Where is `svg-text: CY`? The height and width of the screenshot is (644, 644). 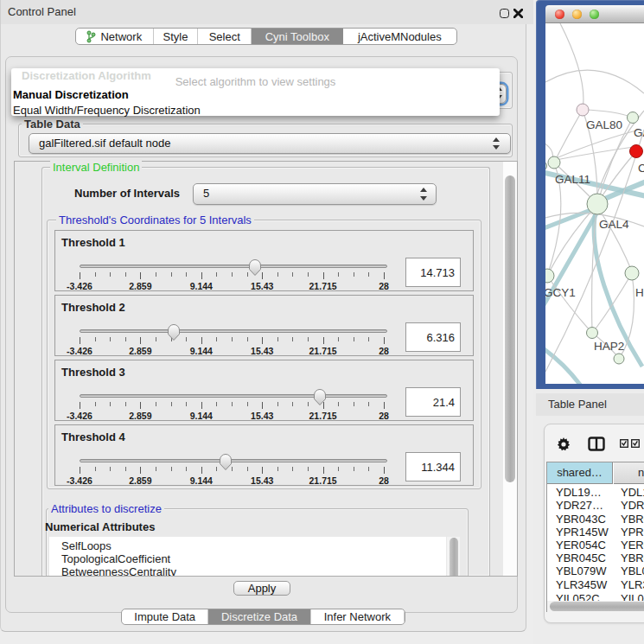 svg-text: CY is located at coordinates (641, 168).